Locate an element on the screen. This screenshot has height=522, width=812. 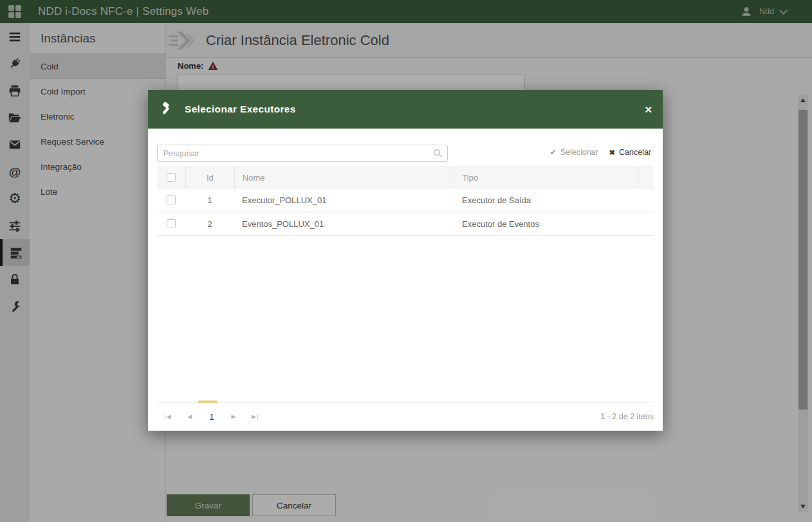
last-page-icon: ▶| is located at coordinates (255, 417).